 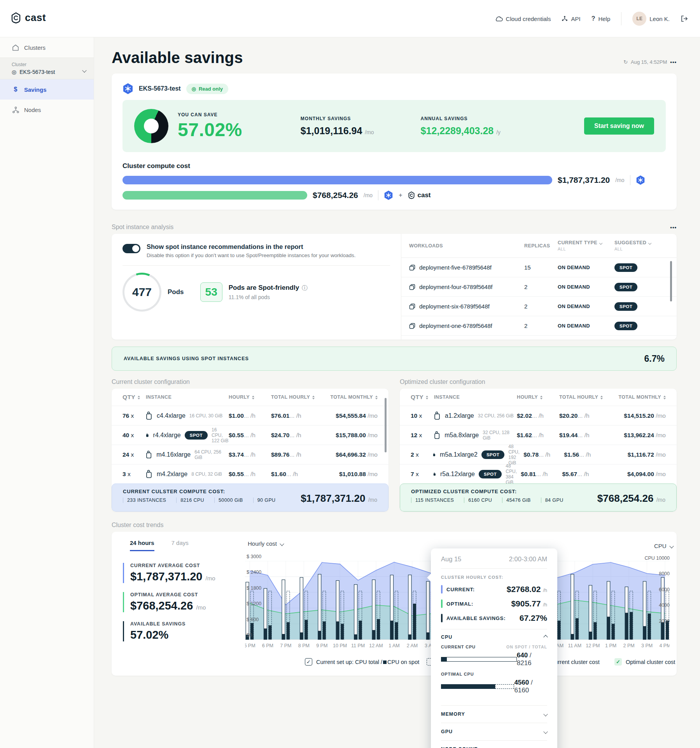 I want to click on page-more-icon: •••, so click(x=674, y=62).